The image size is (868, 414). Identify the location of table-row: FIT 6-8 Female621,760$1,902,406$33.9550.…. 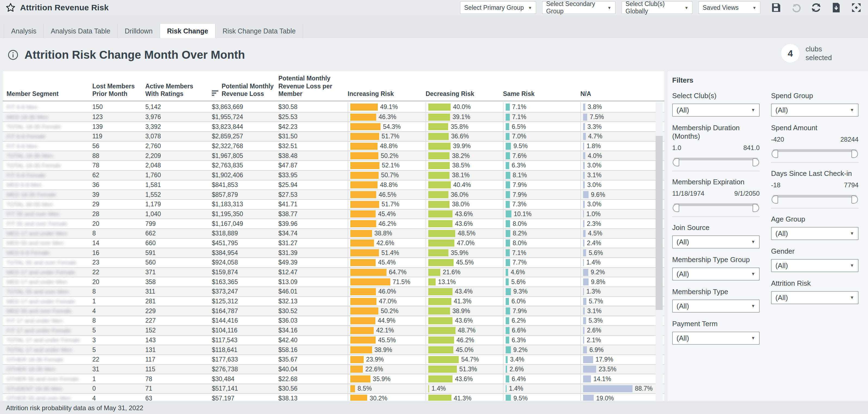
(334, 175).